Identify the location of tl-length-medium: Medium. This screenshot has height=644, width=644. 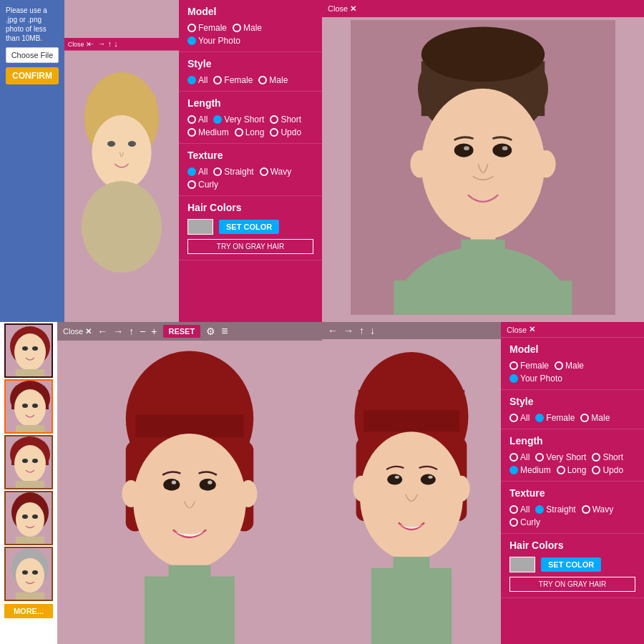
(208, 132).